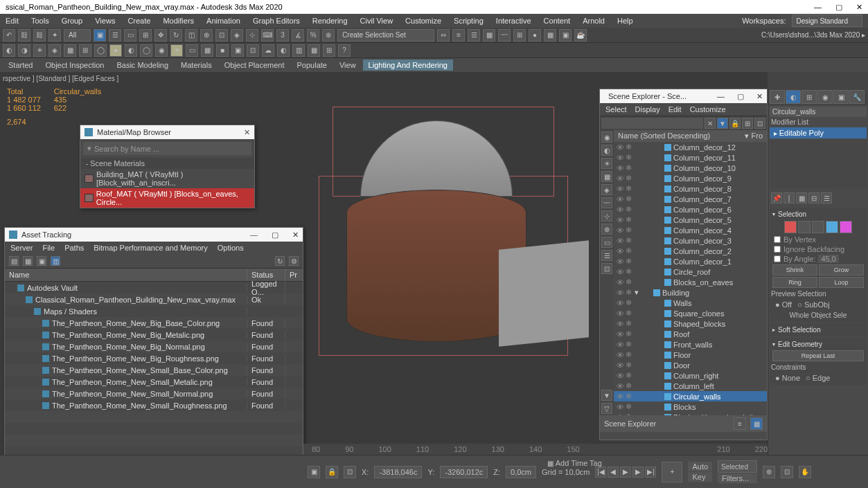 This screenshot has height=488, width=868. Describe the element at coordinates (298, 35) in the screenshot. I see `angle-snap-button: ∡` at that location.